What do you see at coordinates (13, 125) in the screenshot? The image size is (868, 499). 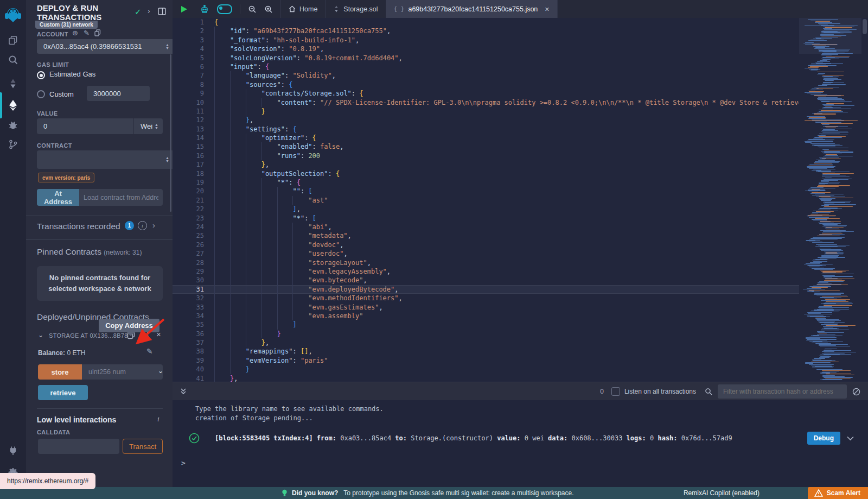 I see `debugger-icon` at bounding box center [13, 125].